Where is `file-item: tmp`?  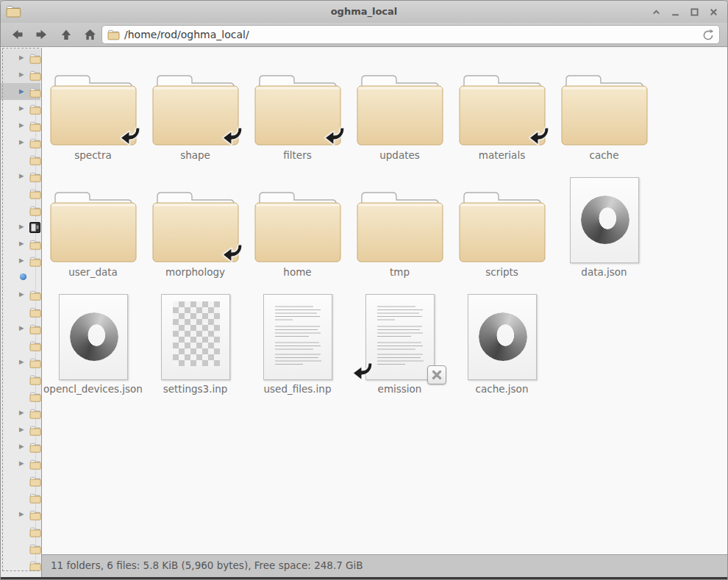 file-item: tmp is located at coordinates (400, 241).